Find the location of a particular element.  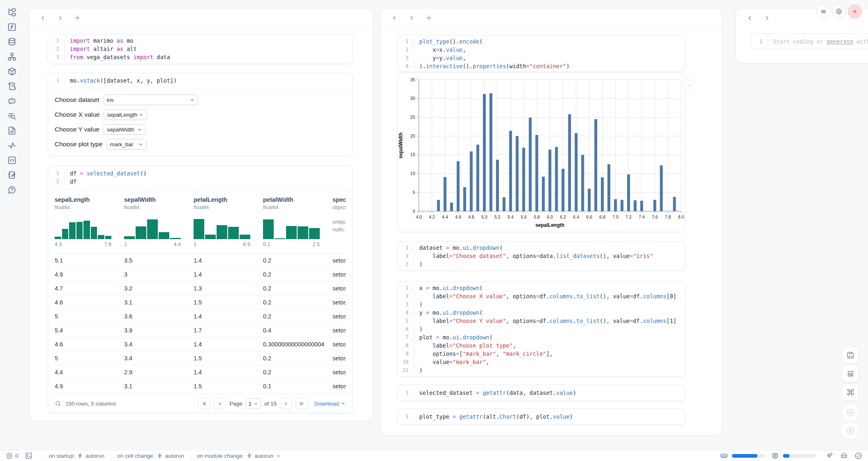

table-row: 4.63.11.50.2setosa is located at coordinates (200, 302).